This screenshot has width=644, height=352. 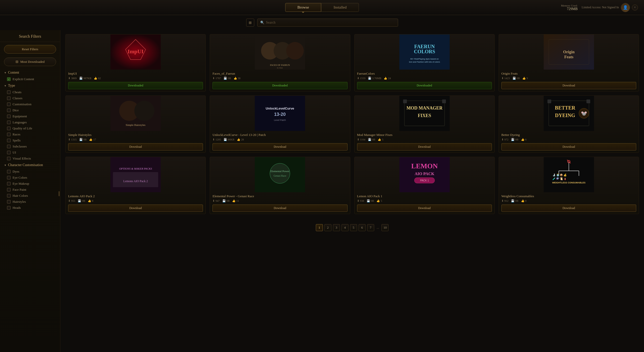 What do you see at coordinates (280, 185) in the screenshot?
I see `mod-card-elemental-power---genasi-race: Elemental Power Genasi Race Elemental Po…` at bounding box center [280, 185].